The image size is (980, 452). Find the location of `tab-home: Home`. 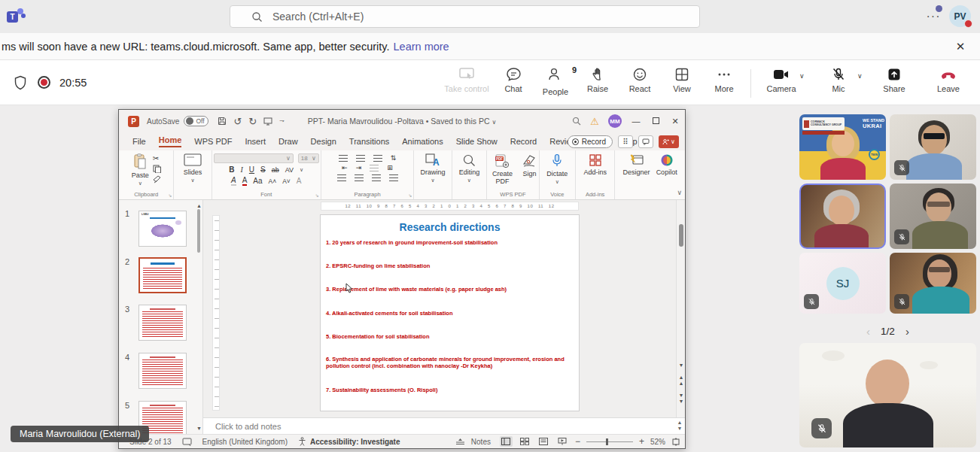

tab-home: Home is located at coordinates (170, 141).